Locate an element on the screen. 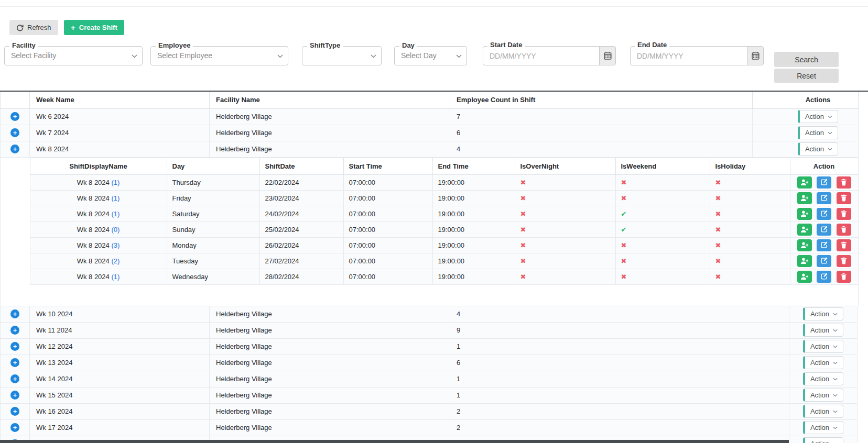  reset-button: Reset is located at coordinates (806, 75).